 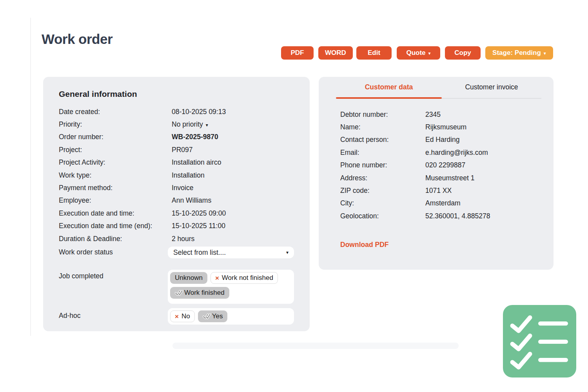 I want to click on option-label: Yes, so click(x=218, y=316).